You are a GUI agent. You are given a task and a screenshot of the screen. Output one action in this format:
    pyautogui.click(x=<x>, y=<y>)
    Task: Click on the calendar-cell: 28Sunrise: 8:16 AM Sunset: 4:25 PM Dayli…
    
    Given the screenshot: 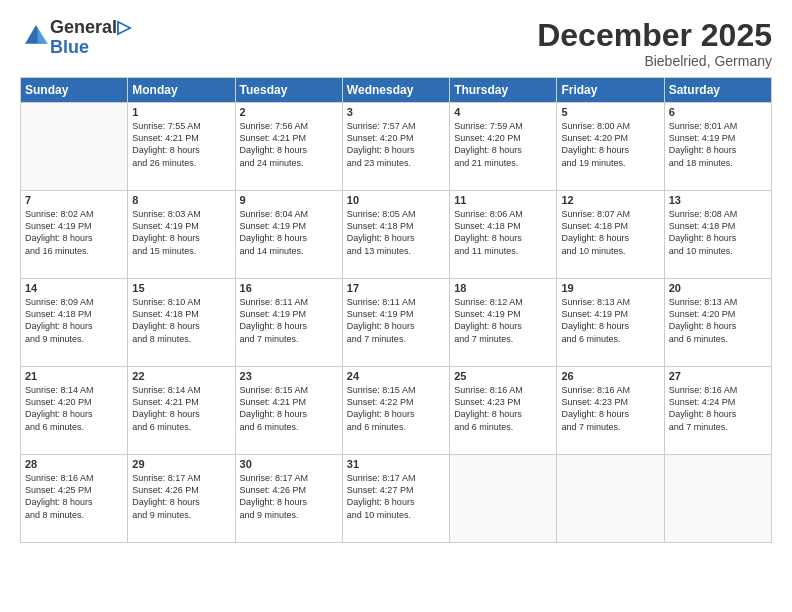 What is the action you would take?
    pyautogui.click(x=74, y=499)
    